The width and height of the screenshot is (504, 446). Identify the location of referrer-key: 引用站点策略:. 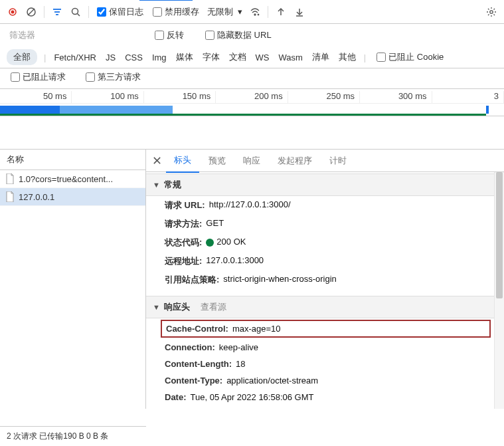
(192, 280).